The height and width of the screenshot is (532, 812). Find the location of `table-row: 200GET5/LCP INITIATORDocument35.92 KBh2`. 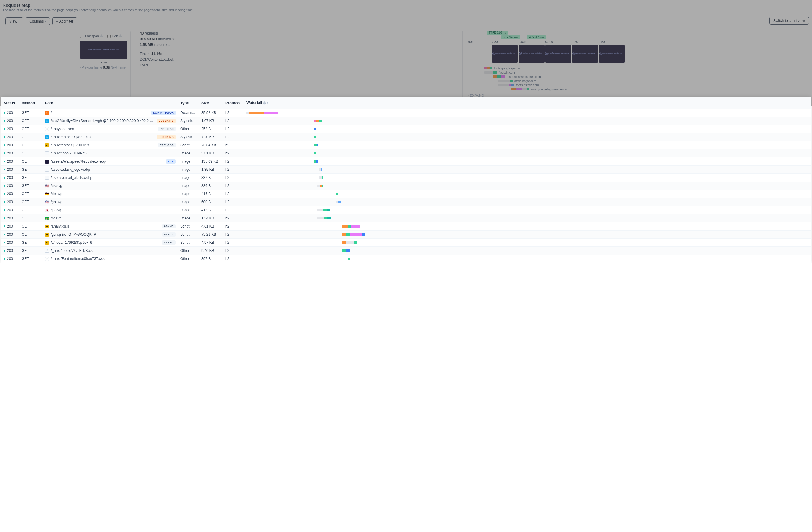

table-row: 200GET5/LCP INITIATORDocument35.92 KBh2 is located at coordinates (406, 113).